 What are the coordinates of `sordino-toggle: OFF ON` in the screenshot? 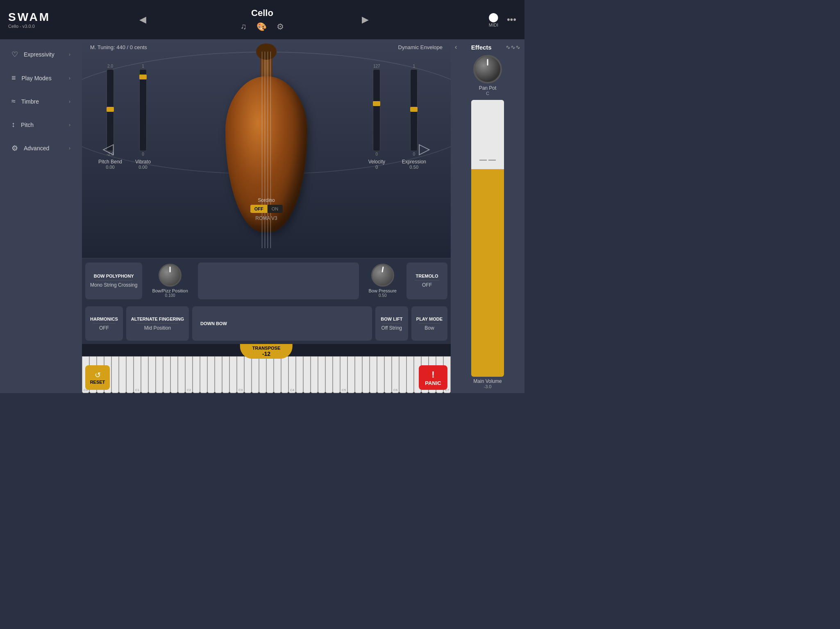 It's located at (266, 209).